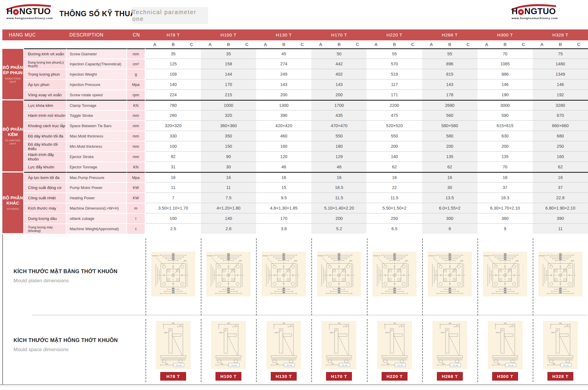 The width and height of the screenshot is (588, 390). What do you see at coordinates (284, 64) in the screenshot?
I see `spec-value: 274` at bounding box center [284, 64].